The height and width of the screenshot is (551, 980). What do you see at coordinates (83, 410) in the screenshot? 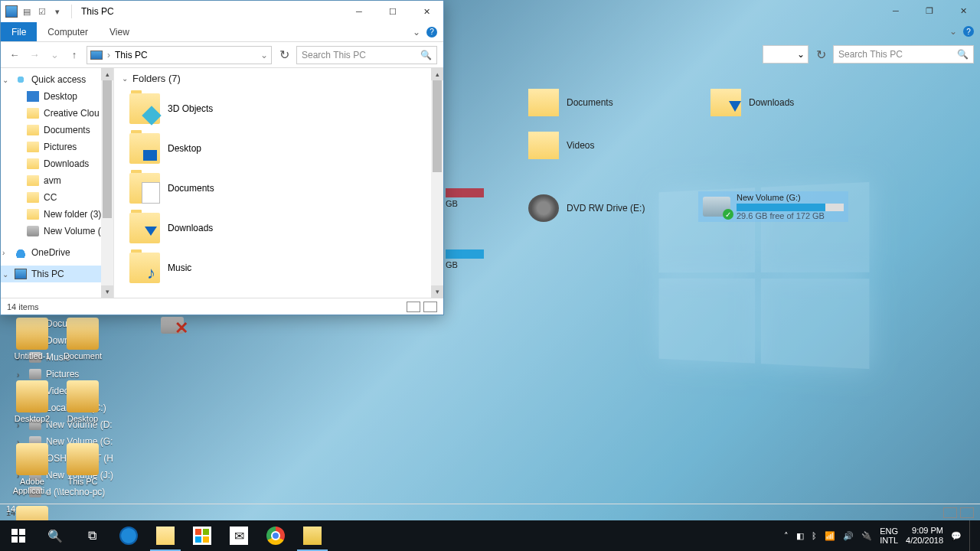
I see `desktop-icon: Desktop` at bounding box center [83, 410].